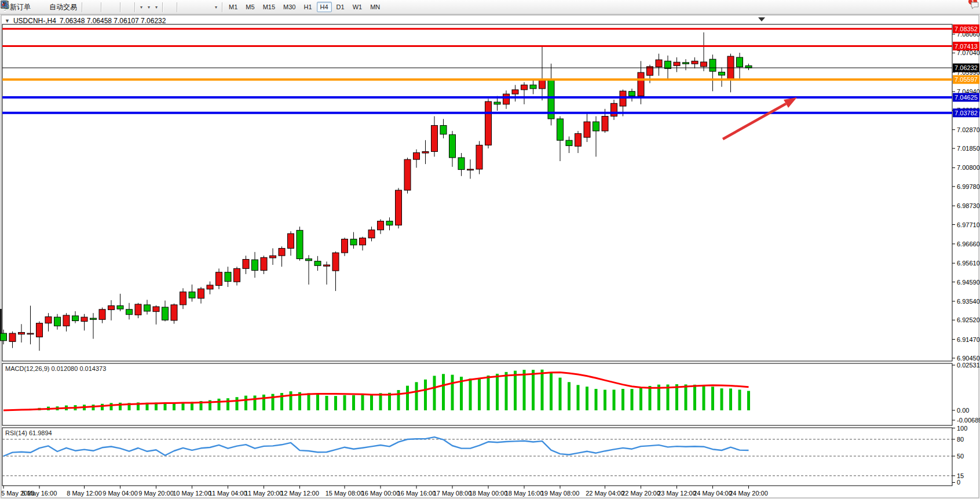 The width and height of the screenshot is (980, 499). Describe the element at coordinates (20, 7) in the screenshot. I see `new-order-button-label: 新订单` at that location.